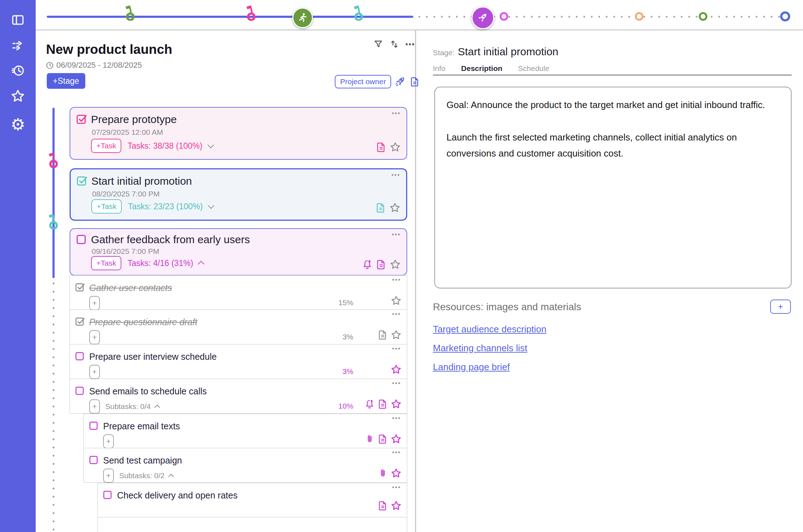 The width and height of the screenshot is (803, 532). I want to click on timeline-rocket-badge, so click(483, 18).